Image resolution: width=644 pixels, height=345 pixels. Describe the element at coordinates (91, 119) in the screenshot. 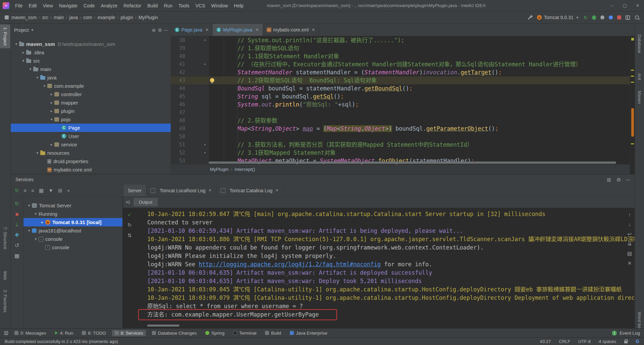

I see `tree-row: ▾pojo` at that location.